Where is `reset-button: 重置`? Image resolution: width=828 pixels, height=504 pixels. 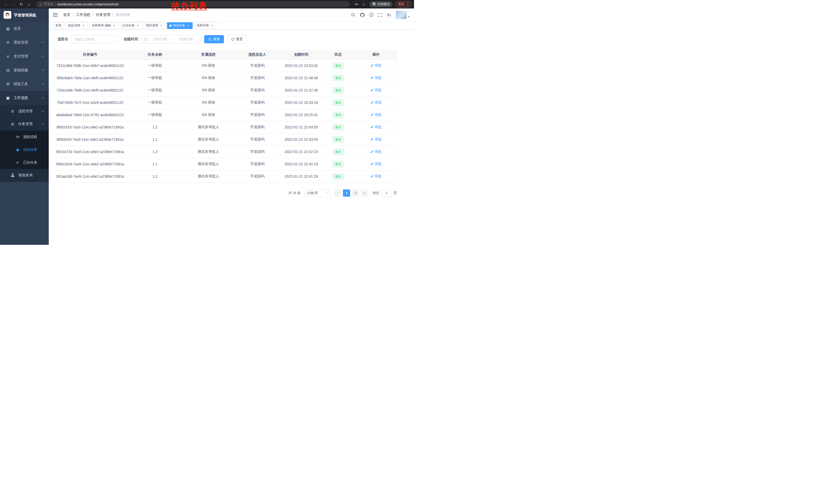 reset-button: 重置 is located at coordinates (237, 39).